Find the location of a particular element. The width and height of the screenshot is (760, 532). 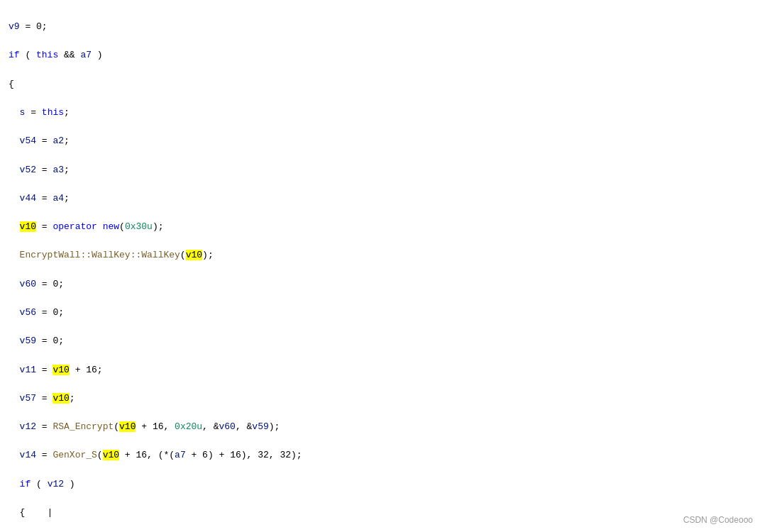

code-line: v57 = v10; is located at coordinates (380, 399).